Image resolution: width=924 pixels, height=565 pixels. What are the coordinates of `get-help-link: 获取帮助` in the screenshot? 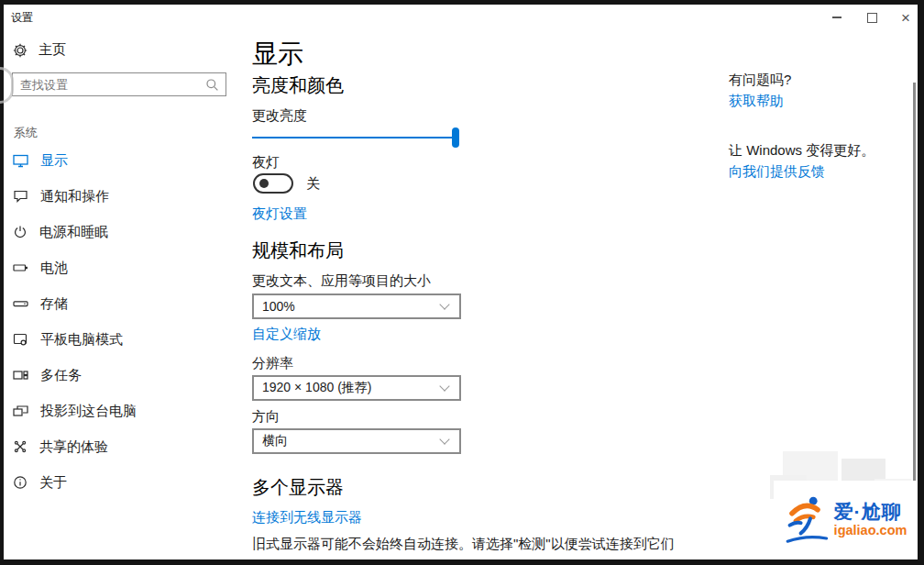 It's located at (756, 101).